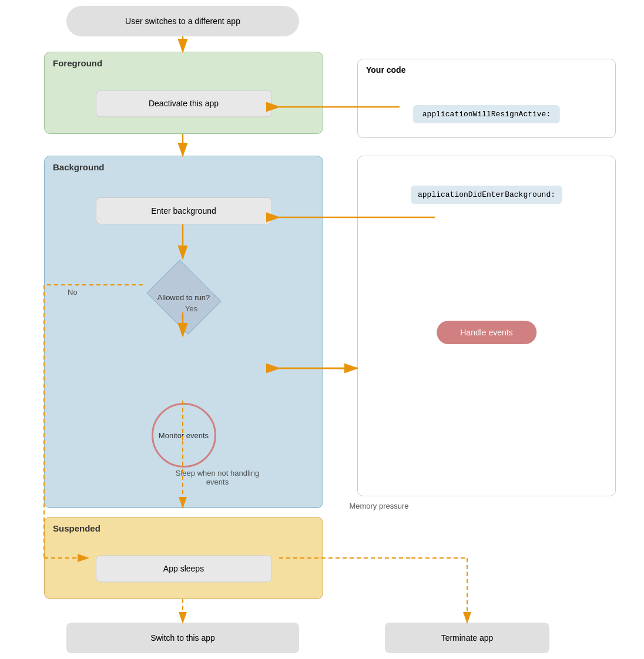 This screenshot has width=644, height=659. Describe the element at coordinates (487, 332) in the screenshot. I see `node-handle-events: Handle events` at that location.